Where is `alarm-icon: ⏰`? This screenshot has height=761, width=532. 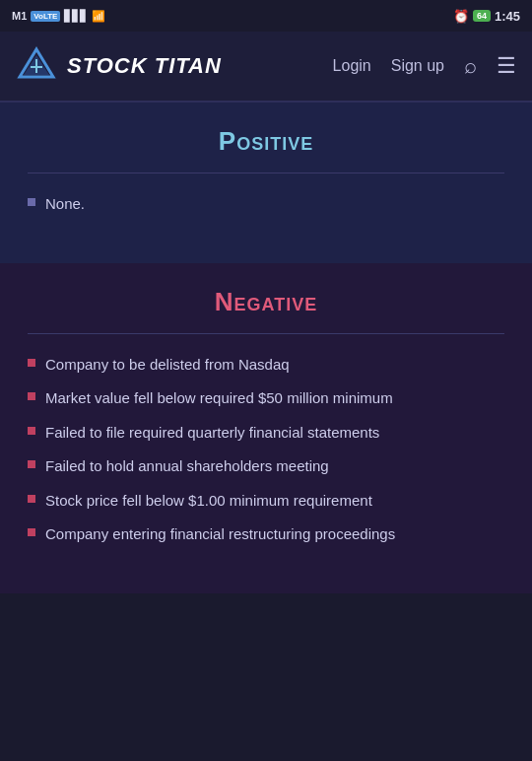
alarm-icon: ⏰ is located at coordinates (461, 16).